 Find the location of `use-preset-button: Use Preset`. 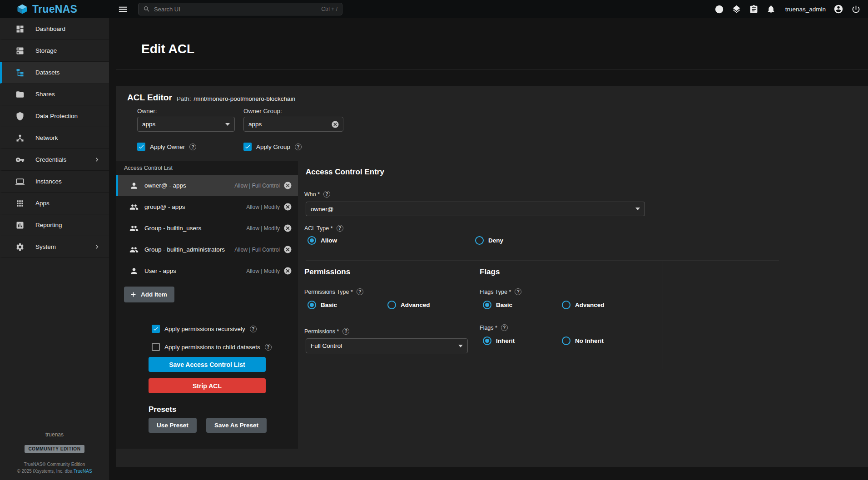

use-preset-button: Use Preset is located at coordinates (173, 425).